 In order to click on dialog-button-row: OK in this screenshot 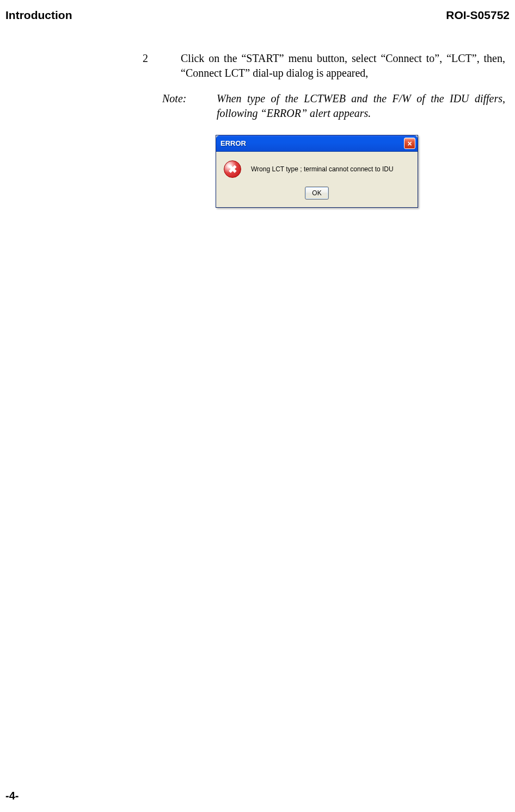, I will do `click(317, 193)`.